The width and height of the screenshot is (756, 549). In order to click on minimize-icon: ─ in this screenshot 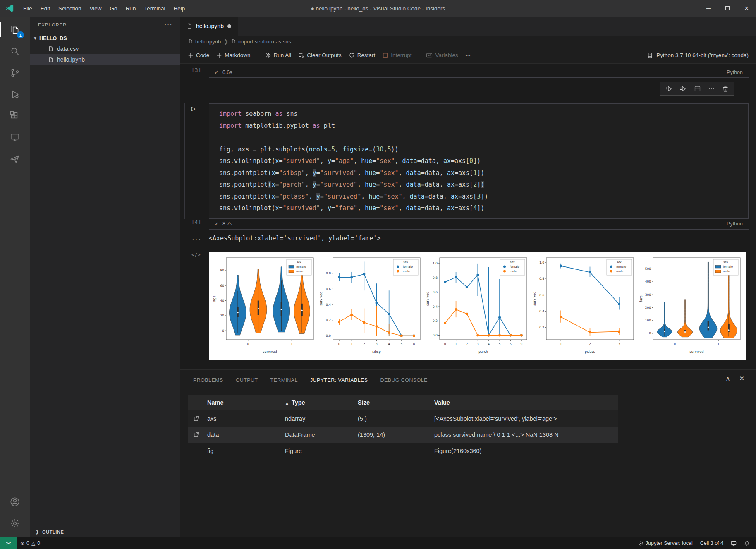, I will do `click(708, 8)`.